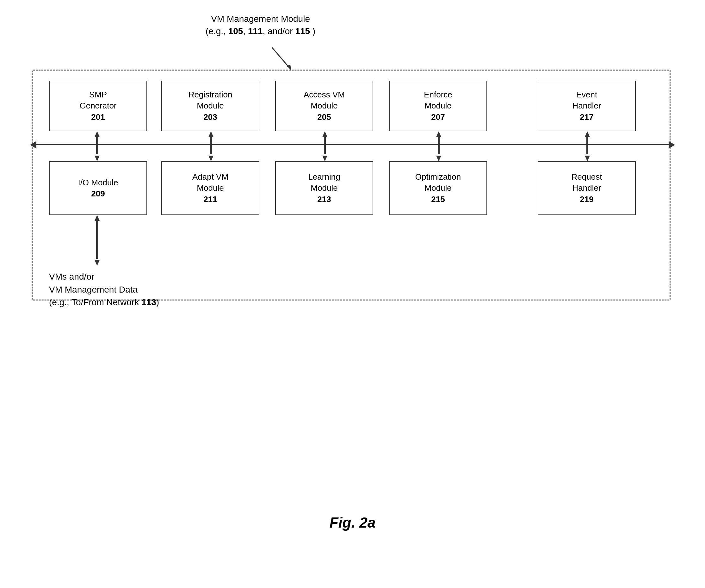  What do you see at coordinates (352, 523) in the screenshot?
I see `figure-label: Fig. 2a` at bounding box center [352, 523].